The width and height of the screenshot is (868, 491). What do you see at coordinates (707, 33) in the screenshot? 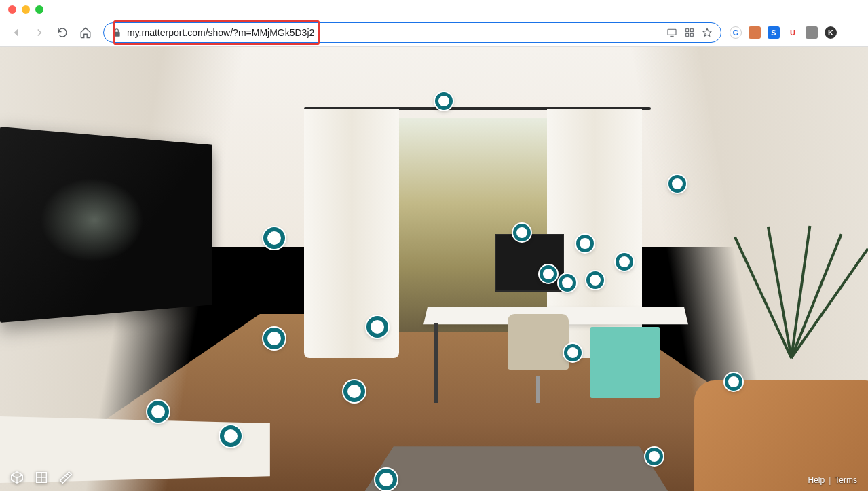
I see `star-icon` at bounding box center [707, 33].